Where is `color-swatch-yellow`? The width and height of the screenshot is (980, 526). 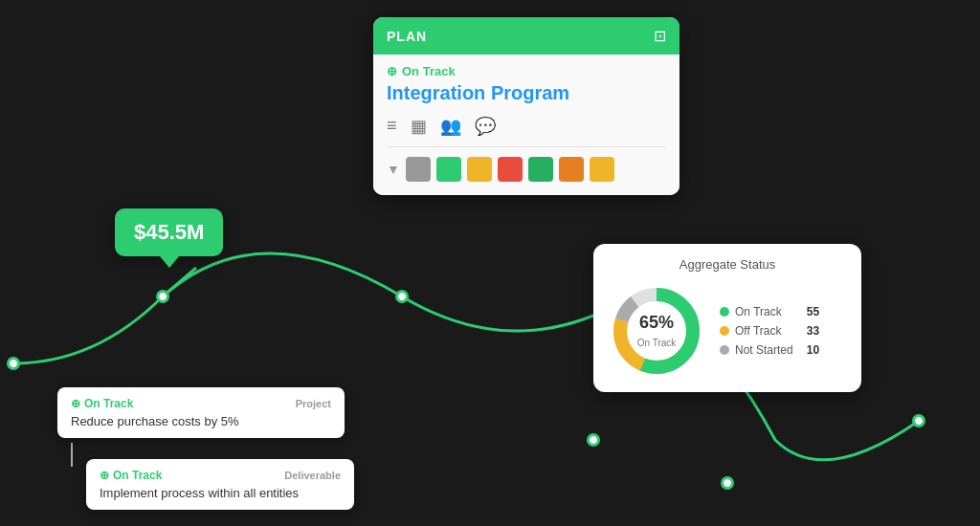
color-swatch-yellow is located at coordinates (479, 169).